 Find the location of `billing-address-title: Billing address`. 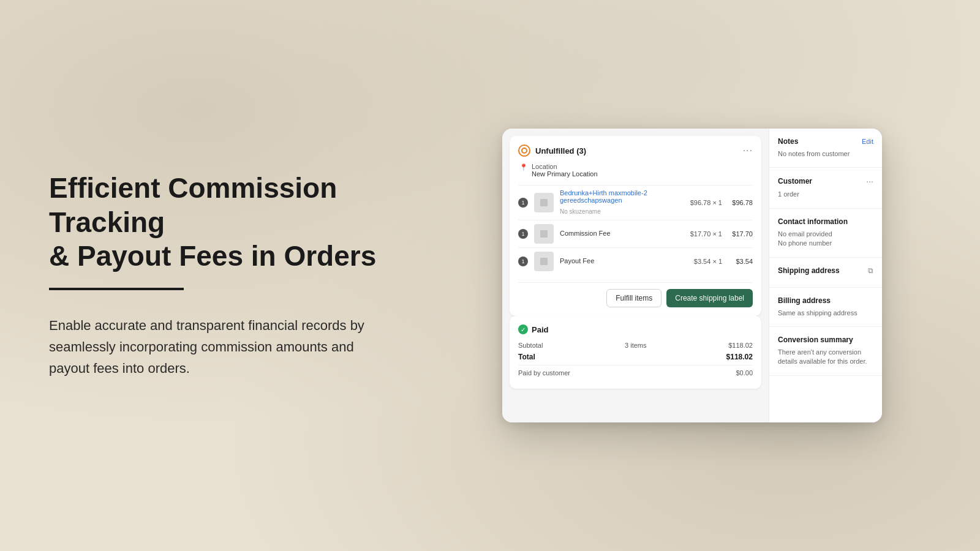

billing-address-title: Billing address is located at coordinates (804, 301).